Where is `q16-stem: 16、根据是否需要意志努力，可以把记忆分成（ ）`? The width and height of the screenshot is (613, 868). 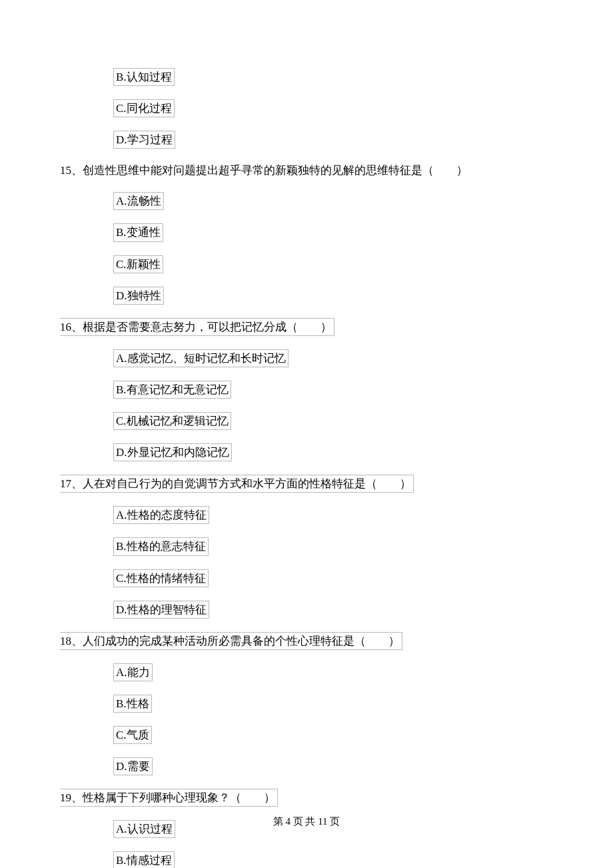 q16-stem: 16、根据是否需要意志努力，可以把记忆分成（ ） is located at coordinates (306, 327).